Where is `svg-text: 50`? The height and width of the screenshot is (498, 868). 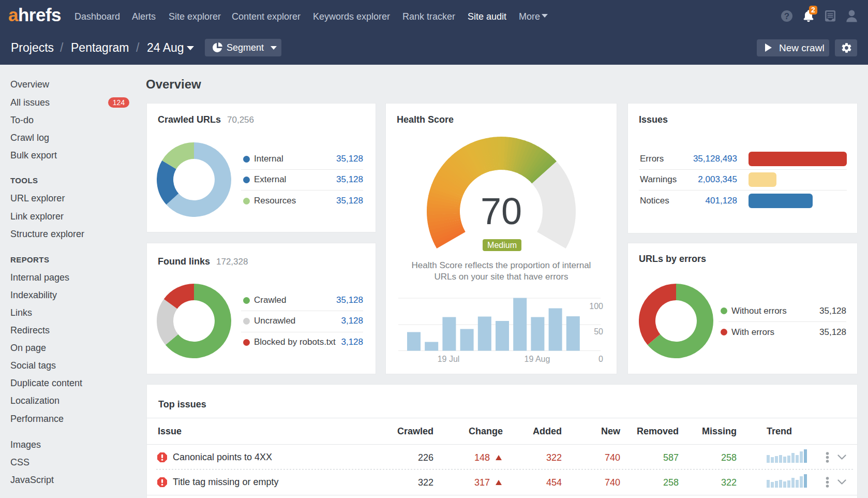 svg-text: 50 is located at coordinates (598, 331).